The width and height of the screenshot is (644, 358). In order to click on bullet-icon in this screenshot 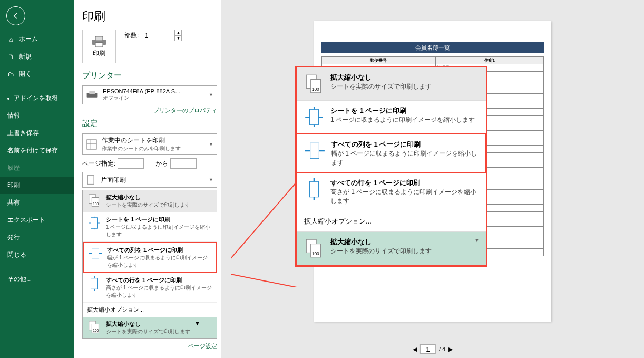, I will do `click(8, 99)`.